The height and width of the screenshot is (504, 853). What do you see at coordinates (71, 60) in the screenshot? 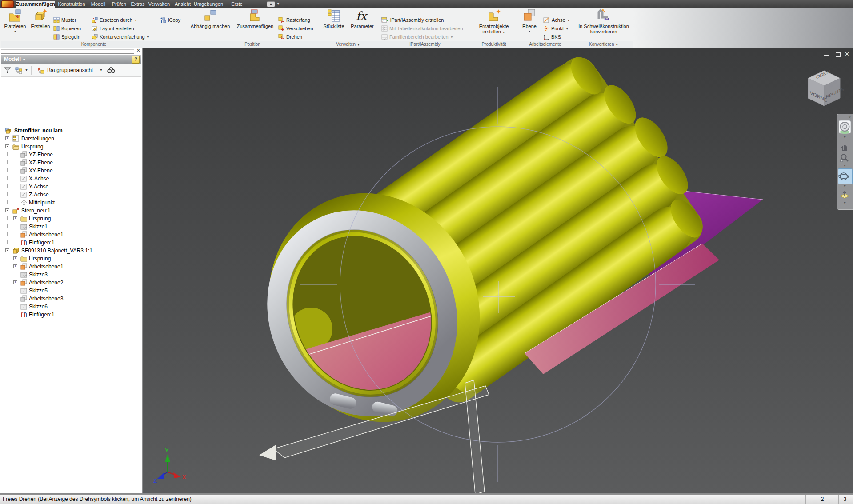
I see `browser-title-bar: Modell ▼ ?` at bounding box center [71, 60].